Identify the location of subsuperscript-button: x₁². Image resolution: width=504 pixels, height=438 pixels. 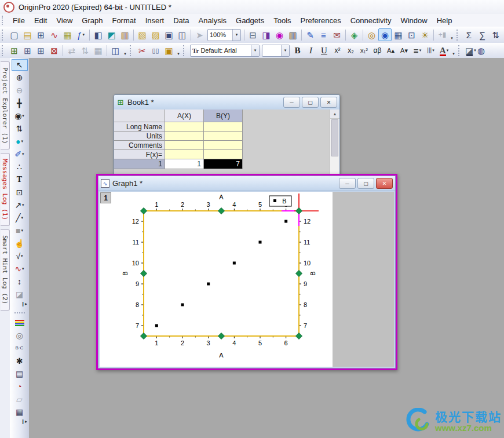
(364, 50).